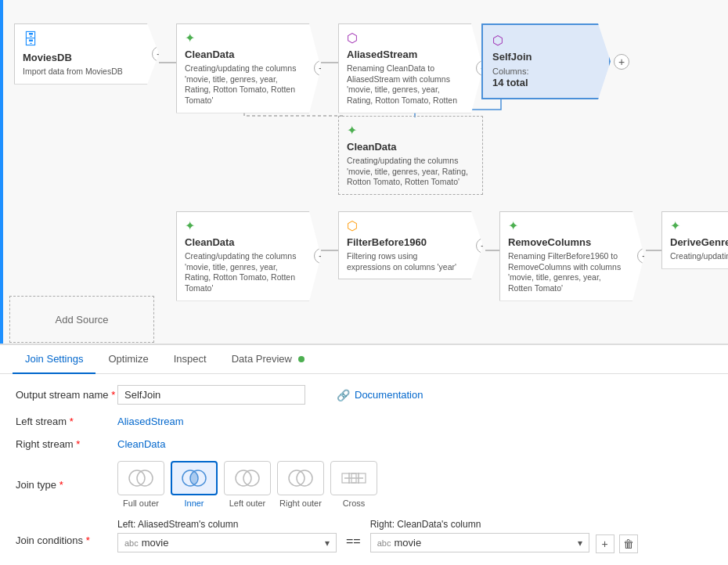 This screenshot has width=728, height=565. What do you see at coordinates (301, 478) in the screenshot?
I see `right-outer-icon-wrap` at bounding box center [301, 478].